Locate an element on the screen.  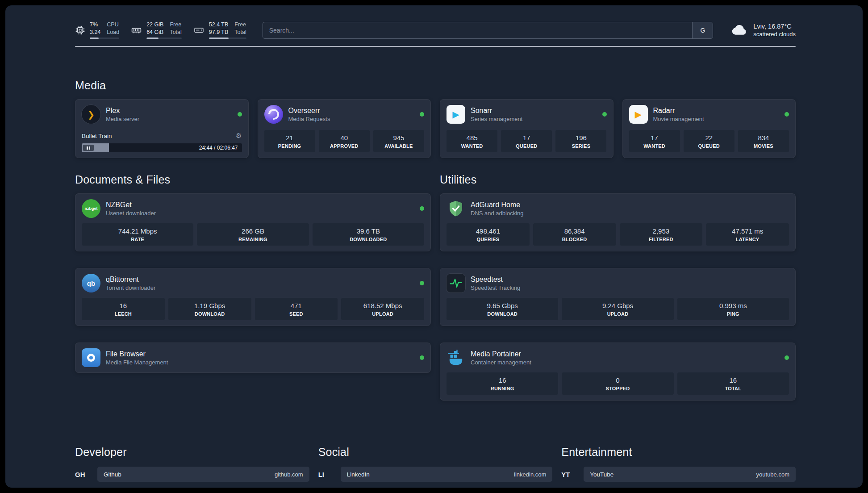
section-title-social: Social is located at coordinates (436, 452).